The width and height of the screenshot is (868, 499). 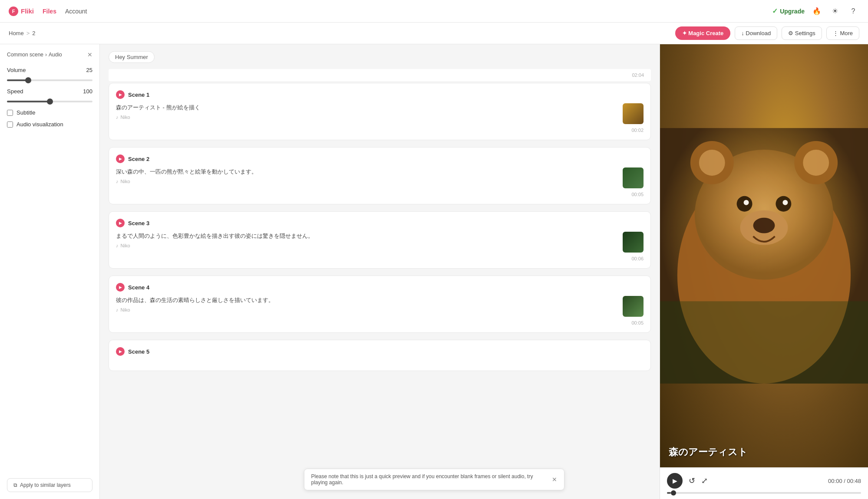 I want to click on subtitle-row: Subtitle, so click(x=50, y=113).